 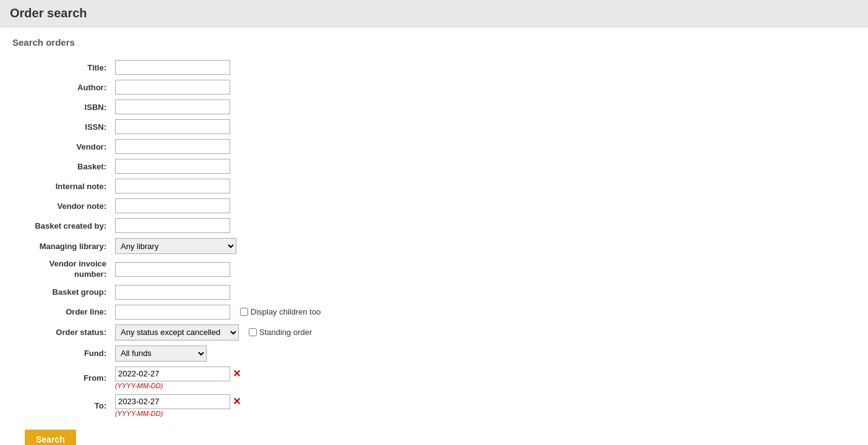 What do you see at coordinates (168, 226) in the screenshot?
I see `basket-created-by-row: Basket created by:` at bounding box center [168, 226].